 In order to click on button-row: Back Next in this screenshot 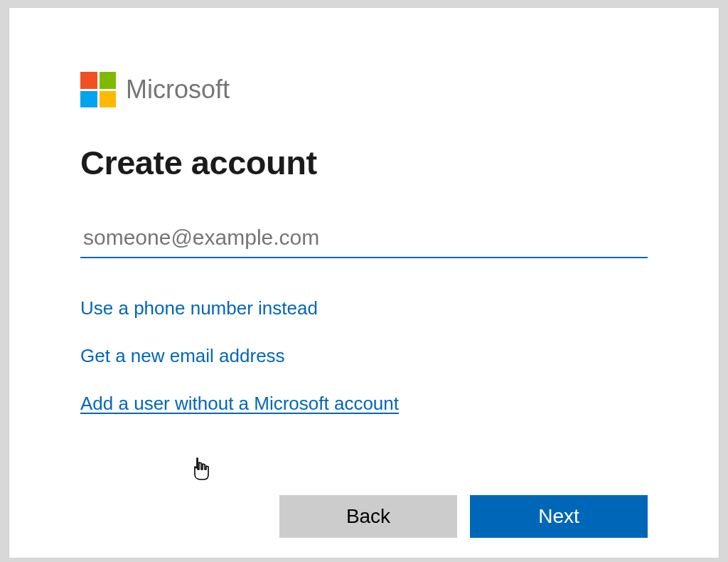, I will do `click(464, 516)`.